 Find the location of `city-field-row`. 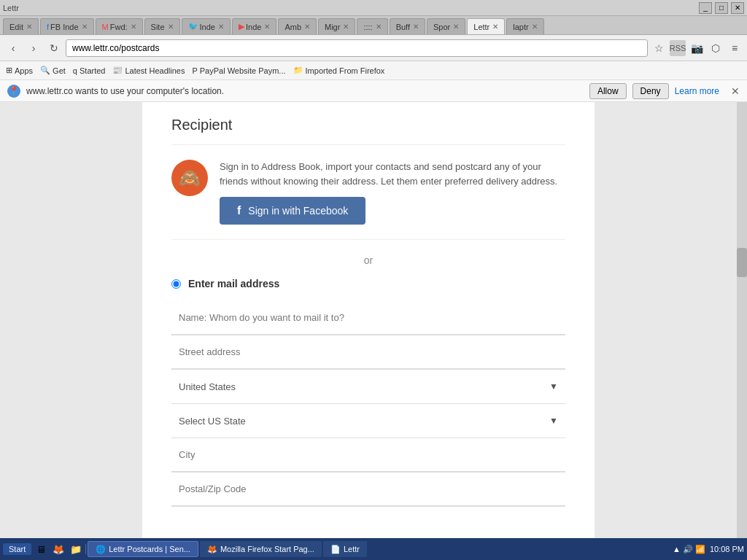

city-field-row is located at coordinates (368, 455).